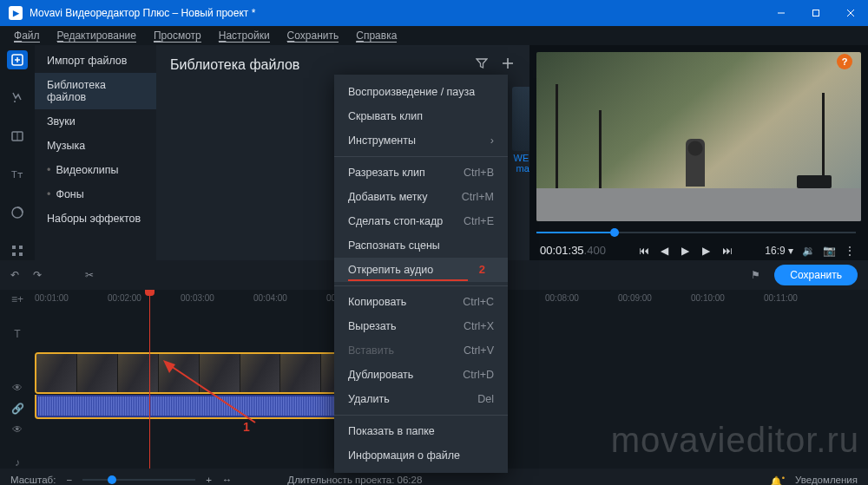 The image size is (868, 485). What do you see at coordinates (177, 36) in the screenshot?
I see `menu-view: Просмотр` at bounding box center [177, 36].